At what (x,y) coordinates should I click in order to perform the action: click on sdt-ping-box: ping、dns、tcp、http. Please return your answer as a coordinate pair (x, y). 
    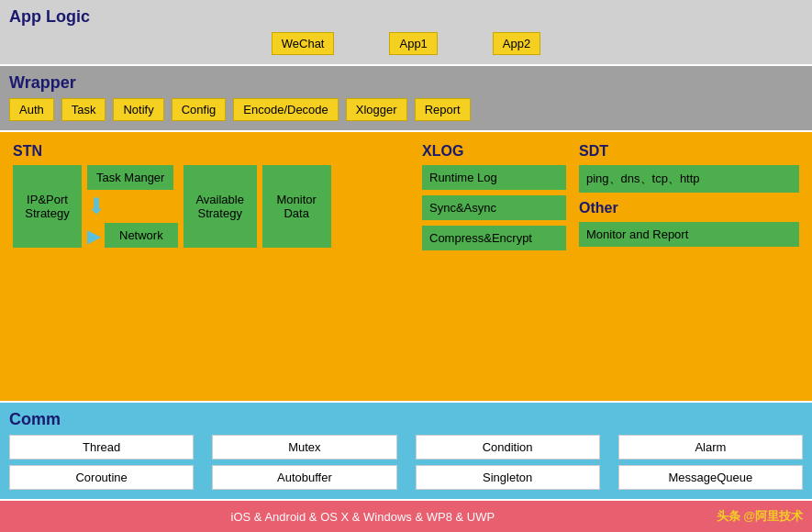
    Looking at the image, I should click on (689, 179).